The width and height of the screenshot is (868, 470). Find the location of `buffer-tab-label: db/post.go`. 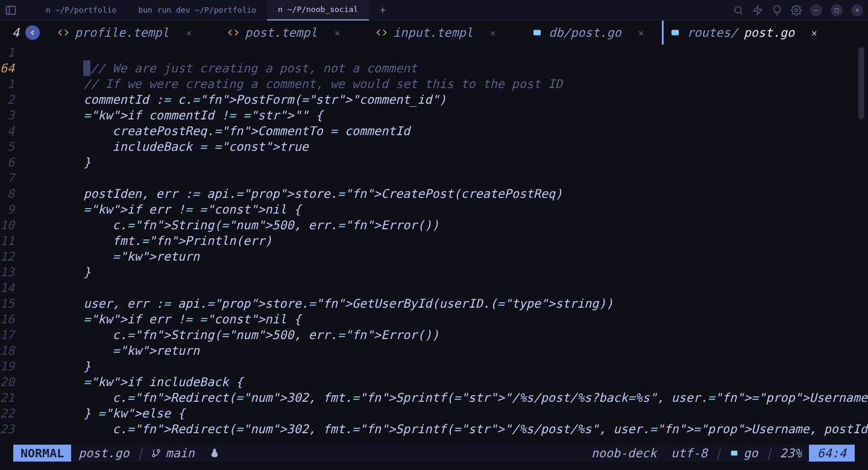

buffer-tab-label: db/post.go is located at coordinates (585, 33).